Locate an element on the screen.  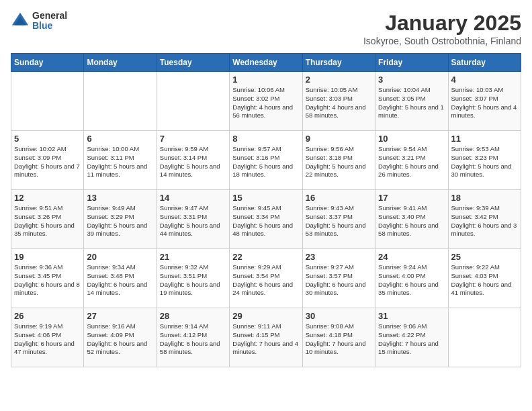
day-number: 26 is located at coordinates (47, 316).